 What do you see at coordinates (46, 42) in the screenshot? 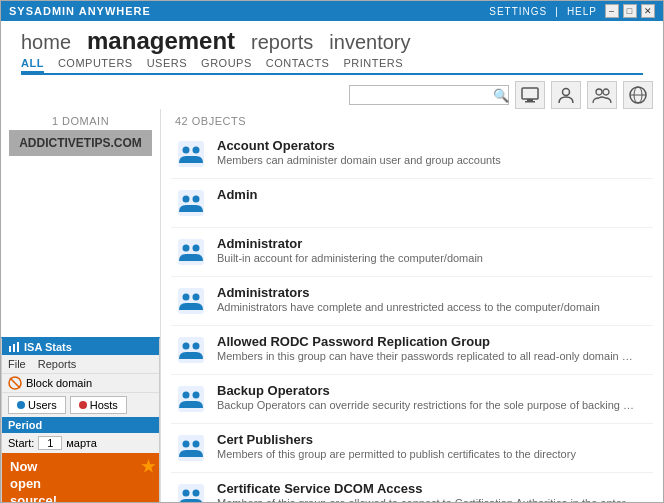
I see `nav-home: home` at bounding box center [46, 42].